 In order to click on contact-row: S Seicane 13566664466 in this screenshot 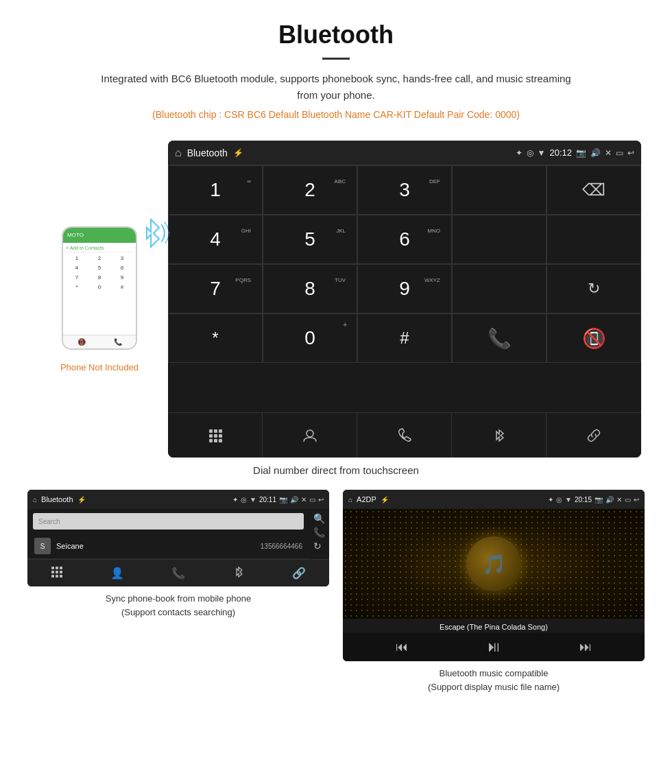, I will do `click(169, 546)`.